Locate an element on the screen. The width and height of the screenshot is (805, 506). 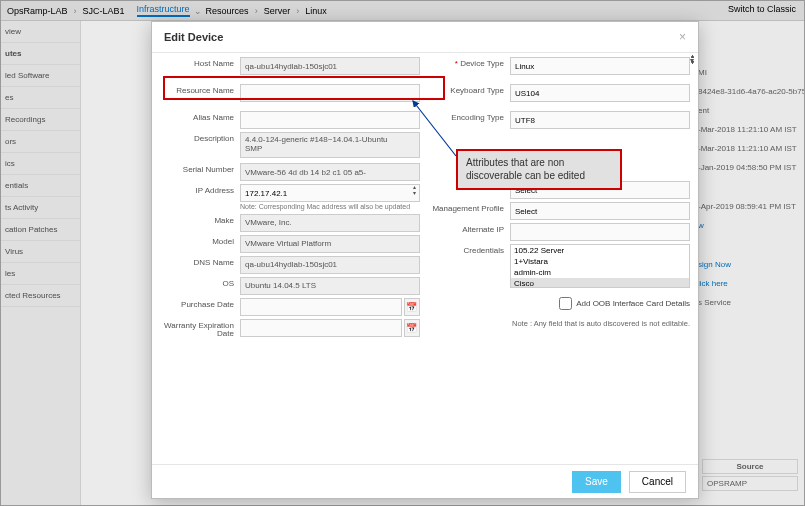
purchase-date-input is located at coordinates (321, 307).